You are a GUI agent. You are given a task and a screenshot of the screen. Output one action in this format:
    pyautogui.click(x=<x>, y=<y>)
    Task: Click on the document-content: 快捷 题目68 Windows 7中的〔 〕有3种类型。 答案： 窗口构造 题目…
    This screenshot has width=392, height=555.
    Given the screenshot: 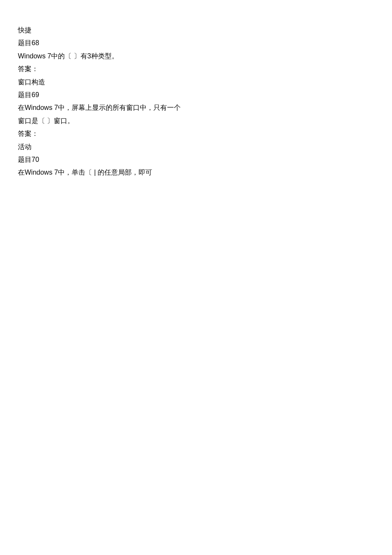 What is the action you would take?
    pyautogui.click(x=110, y=101)
    